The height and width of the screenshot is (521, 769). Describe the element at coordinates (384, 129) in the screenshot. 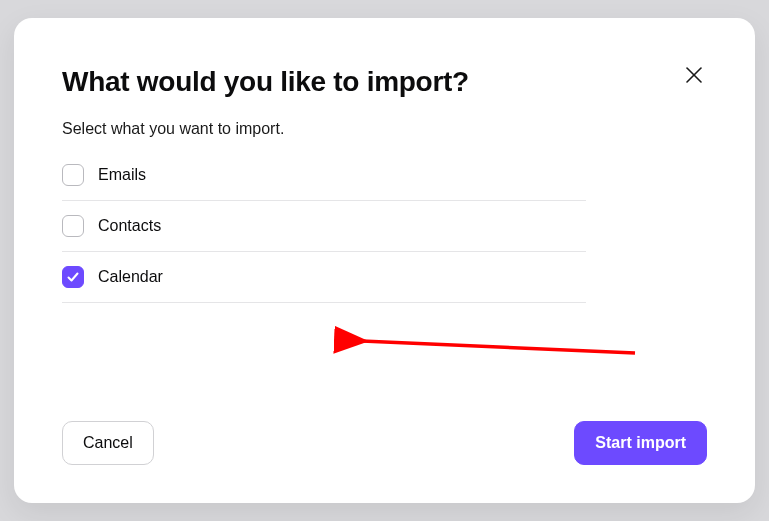

I see `modal-subtitle: Select what you want to import.` at that location.